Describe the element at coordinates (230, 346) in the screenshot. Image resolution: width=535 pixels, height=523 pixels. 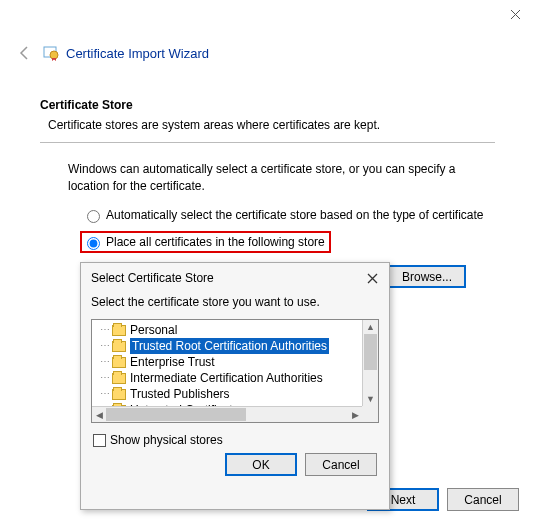
I see `tree-item-label: Trusted Root Certification Authorities` at that location.